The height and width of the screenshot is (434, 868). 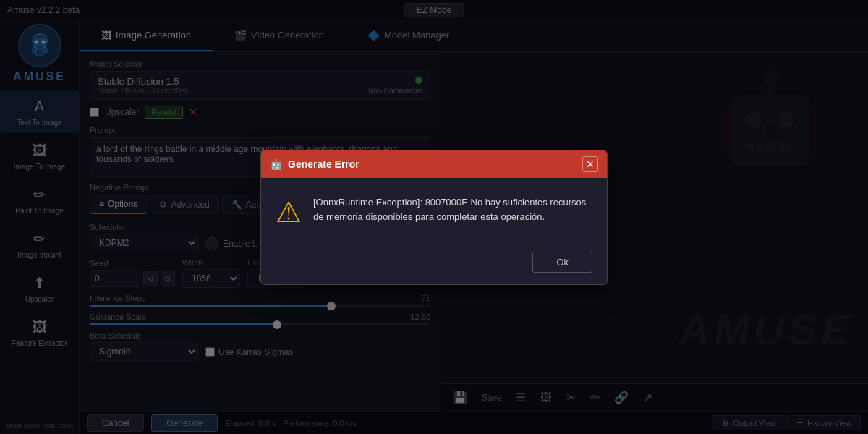 What do you see at coordinates (324, 164) in the screenshot?
I see `modal-title-text: Generate Error` at bounding box center [324, 164].